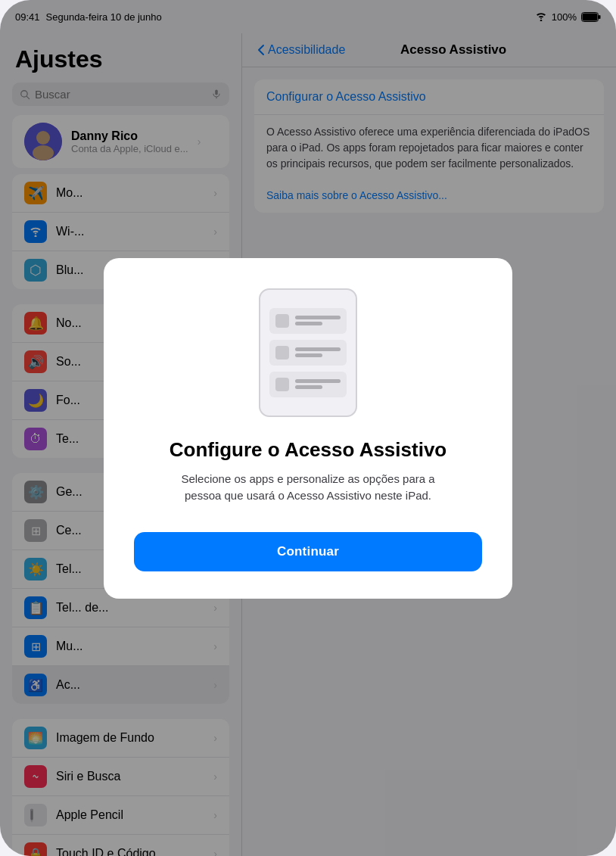 The image size is (616, 856). Describe the element at coordinates (309, 450) in the screenshot. I see `modal-title: Configure o Acesso Assistivo` at that location.